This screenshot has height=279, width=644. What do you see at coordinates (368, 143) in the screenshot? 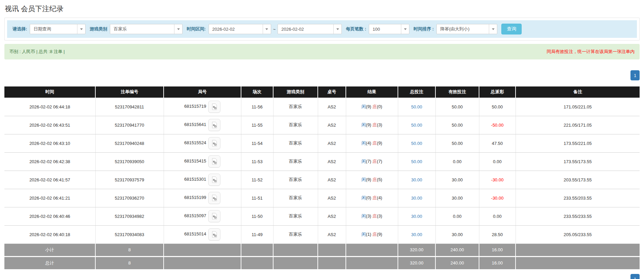
I see `player-score: (4)` at bounding box center [368, 143].